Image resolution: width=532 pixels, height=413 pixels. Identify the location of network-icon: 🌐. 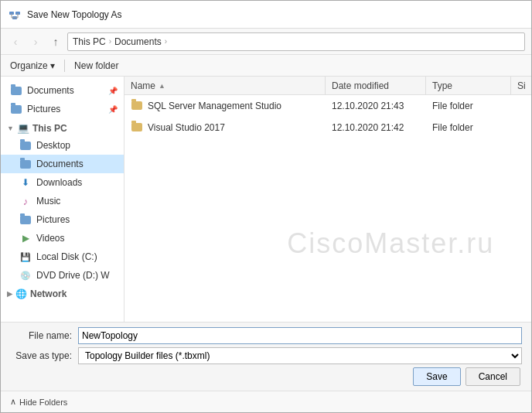
(22, 294).